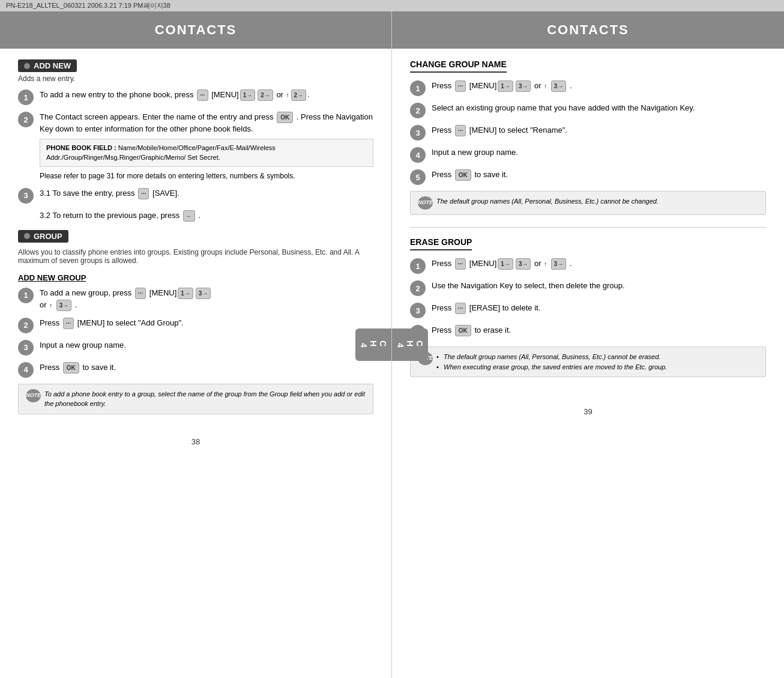  What do you see at coordinates (588, 203) in the screenshot?
I see `note-change-group-box: NOTE The default group names (All, Perso…` at bounding box center [588, 203].